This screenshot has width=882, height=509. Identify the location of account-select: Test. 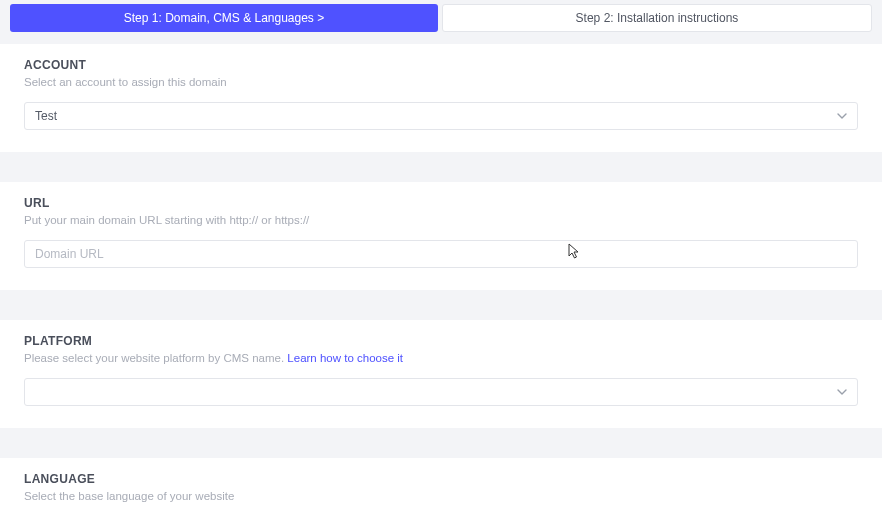
(441, 116).